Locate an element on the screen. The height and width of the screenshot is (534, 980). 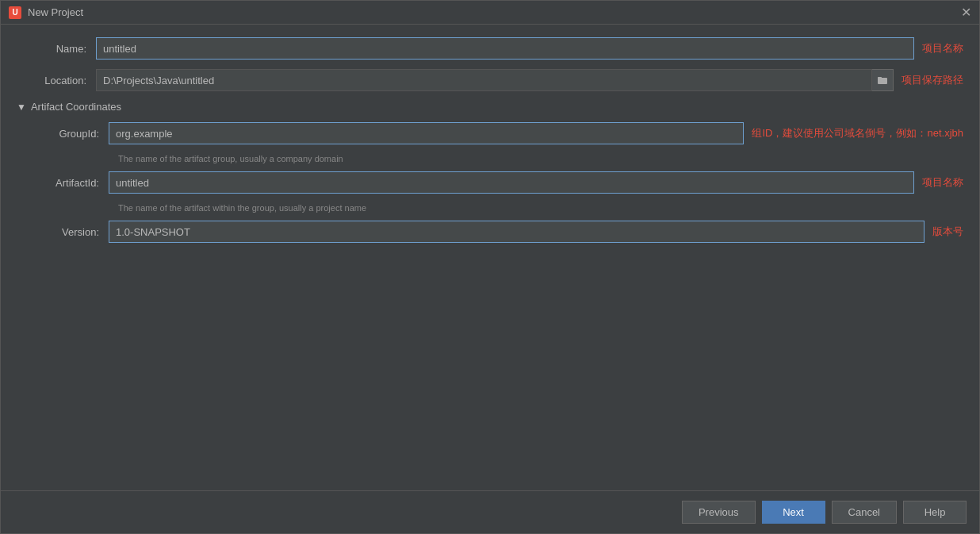
artifactid-label: ArtifactId: is located at coordinates (69, 182).